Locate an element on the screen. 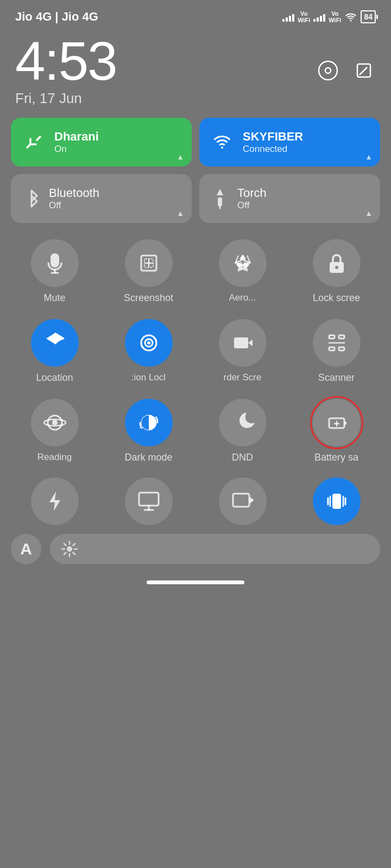 The height and width of the screenshot is (868, 391). dnd-item: DND is located at coordinates (242, 431).